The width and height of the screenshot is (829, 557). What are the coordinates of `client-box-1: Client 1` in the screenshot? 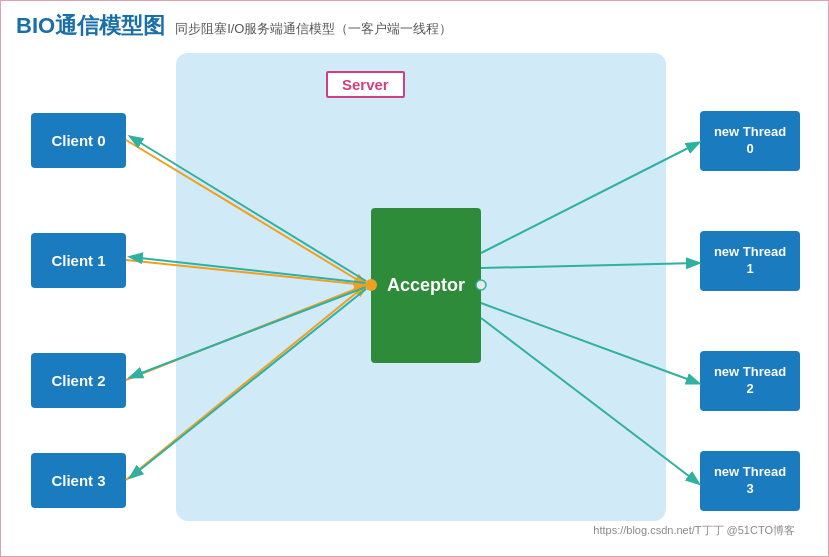 It's located at (78, 260).